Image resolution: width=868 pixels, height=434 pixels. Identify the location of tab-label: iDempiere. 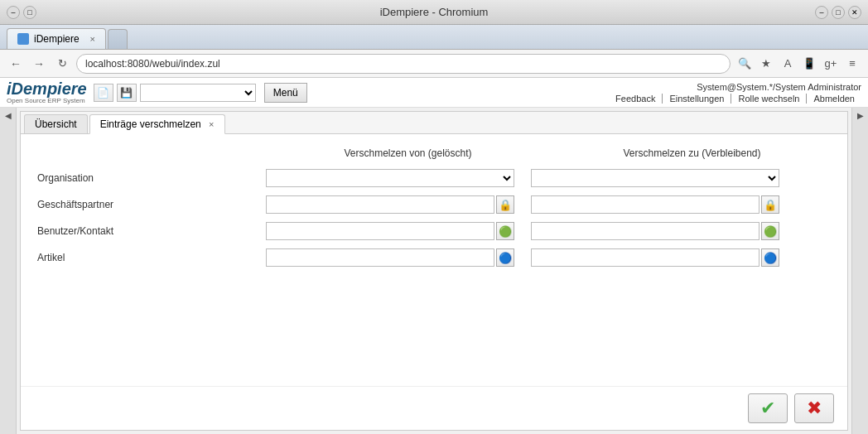
(56, 39).